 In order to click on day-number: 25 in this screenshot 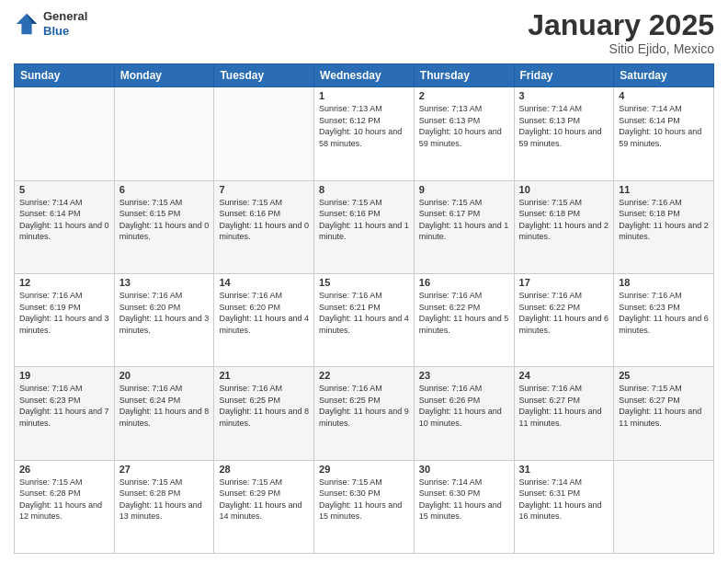, I will do `click(664, 375)`.